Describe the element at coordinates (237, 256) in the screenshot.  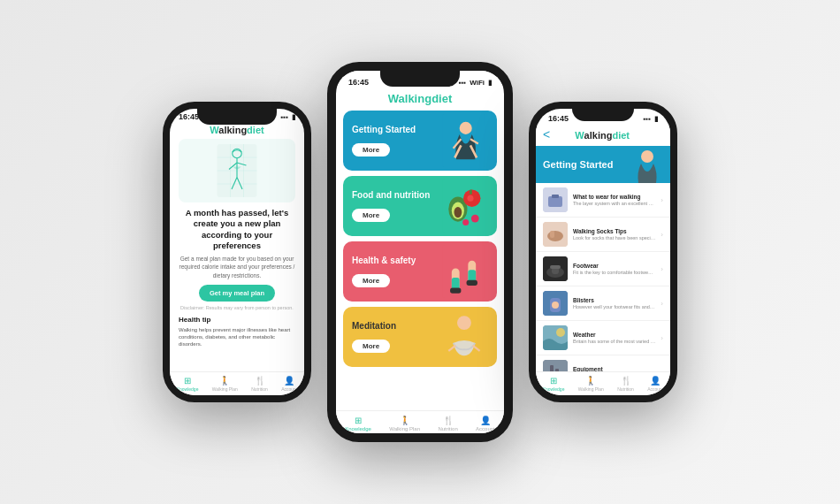
I see `left-content: Walkingdiet` at that location.